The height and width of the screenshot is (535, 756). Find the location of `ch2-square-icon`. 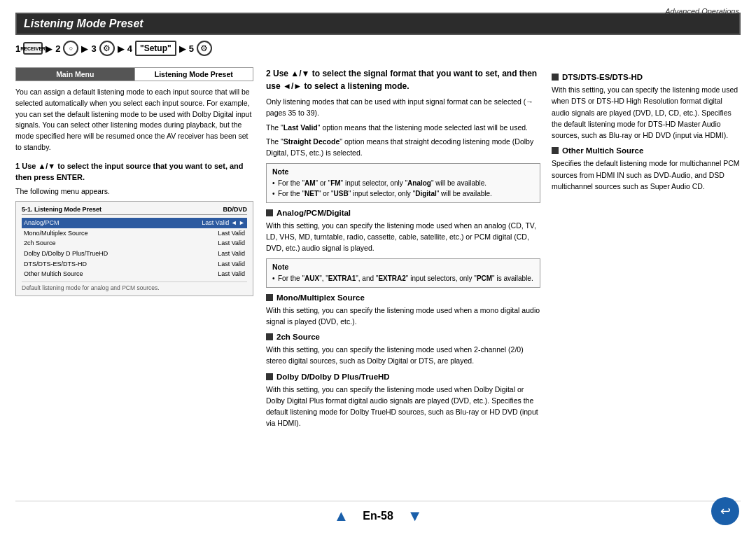

ch2-square-icon is located at coordinates (270, 337).